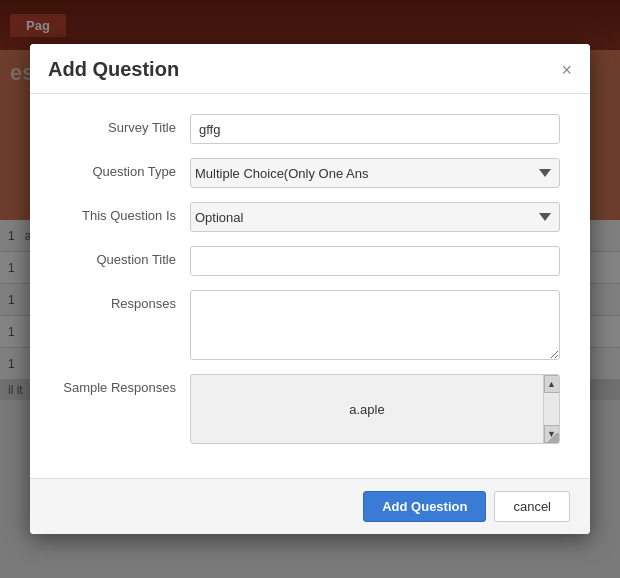  Describe the element at coordinates (375, 409) in the screenshot. I see `sample-responses-box: a.aple ▲ ▼` at that location.